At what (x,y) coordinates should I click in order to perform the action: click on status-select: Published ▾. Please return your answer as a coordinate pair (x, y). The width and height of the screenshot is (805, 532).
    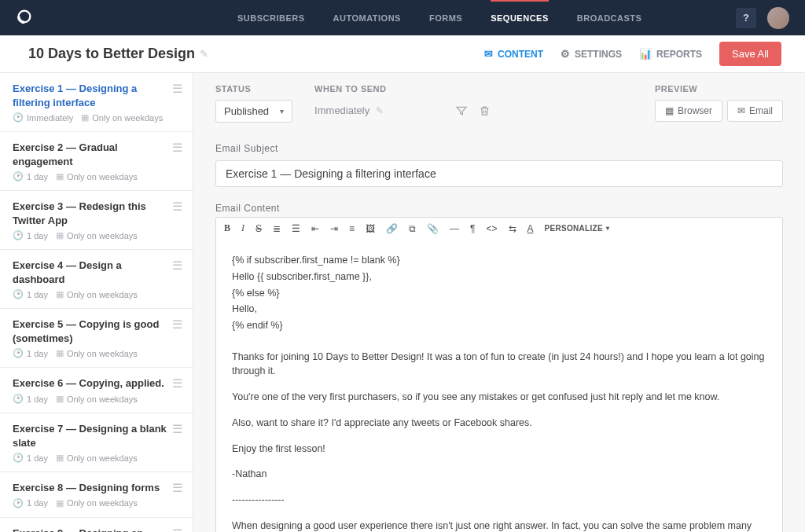
    Looking at the image, I should click on (254, 112).